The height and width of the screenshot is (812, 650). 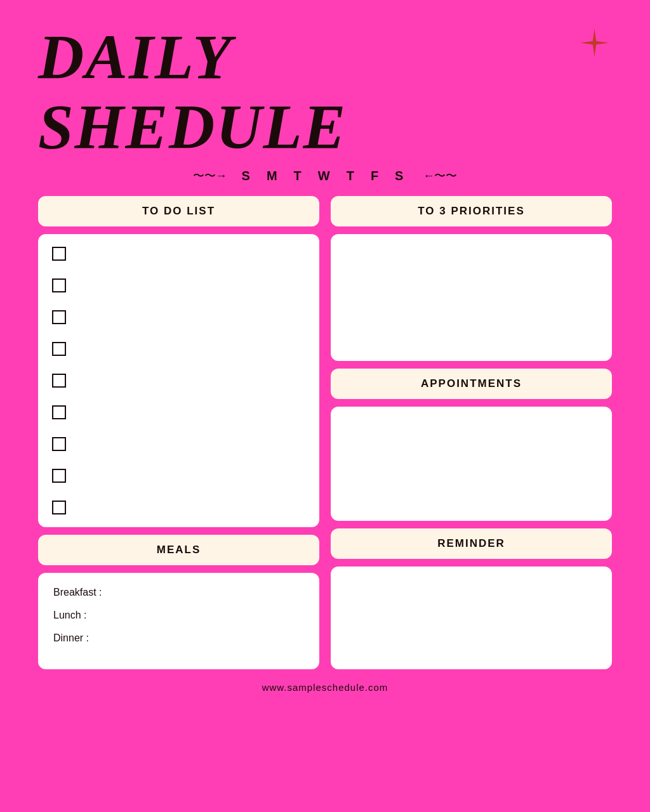 What do you see at coordinates (471, 298) in the screenshot?
I see `priorities-content-box` at bounding box center [471, 298].